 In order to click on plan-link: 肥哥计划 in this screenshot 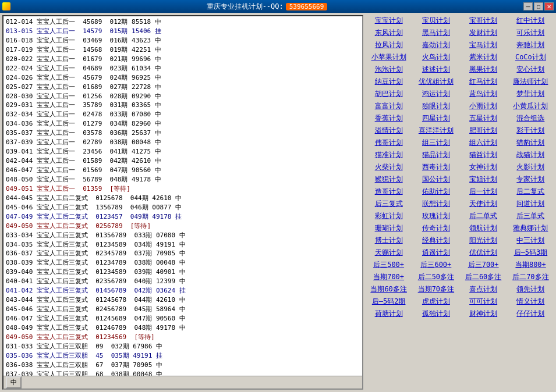, I will do `click(483, 130)`.